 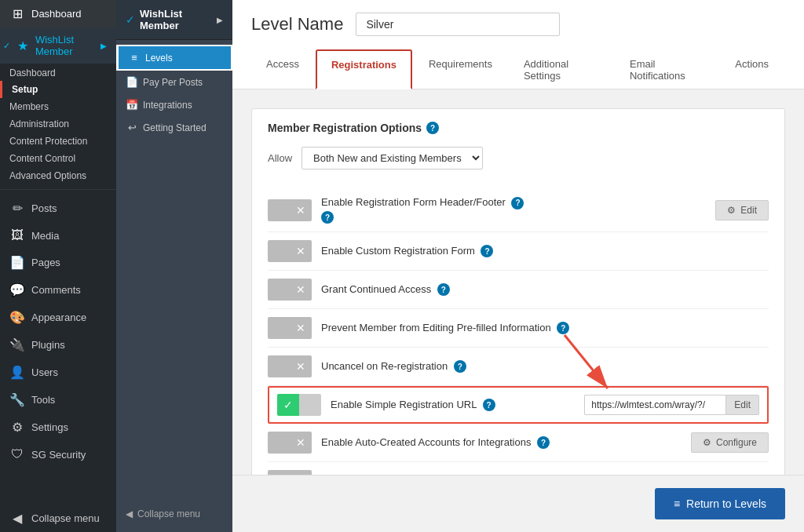 What do you see at coordinates (327, 217) in the screenshot?
I see `help-icon-registration-form-sub: ?` at bounding box center [327, 217].